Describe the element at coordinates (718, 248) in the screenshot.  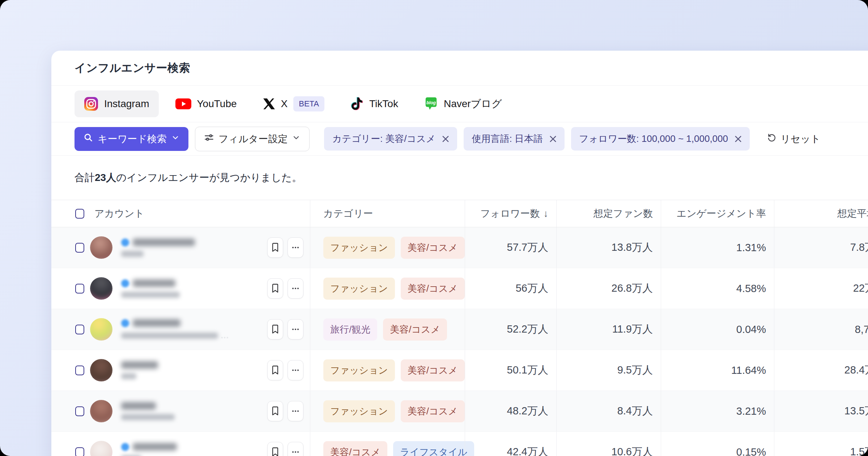
I see `engagement-cell: 1.31%` at that location.